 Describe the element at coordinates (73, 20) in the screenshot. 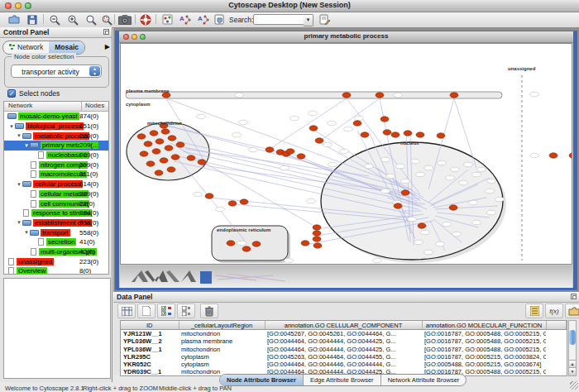

I see `zoom-in-icon` at that location.